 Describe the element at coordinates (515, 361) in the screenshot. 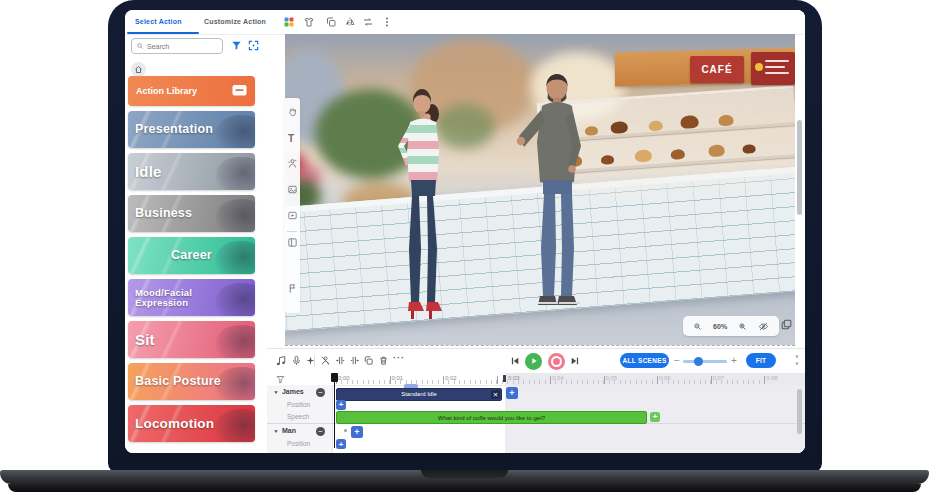

I see `skip-to-start-button` at that location.